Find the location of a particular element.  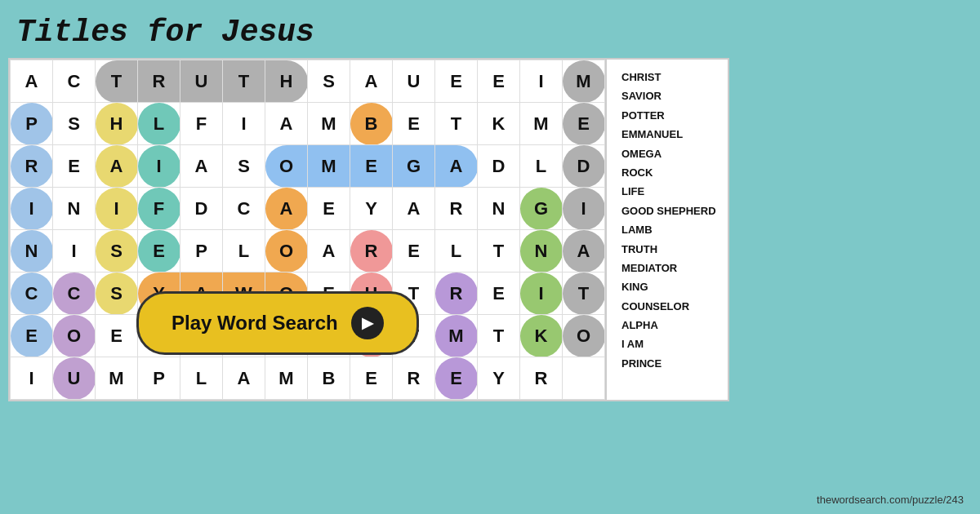

cell-1-11: K is located at coordinates (499, 124).